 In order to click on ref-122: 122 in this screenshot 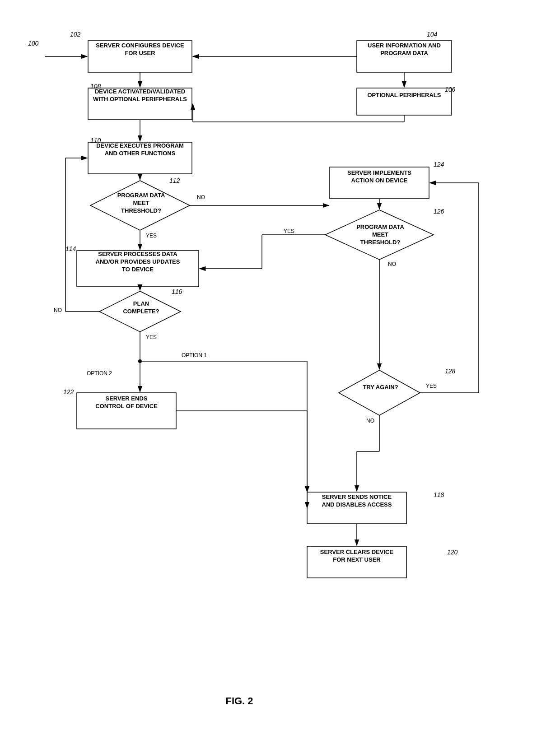, I will do `click(69, 392)`.